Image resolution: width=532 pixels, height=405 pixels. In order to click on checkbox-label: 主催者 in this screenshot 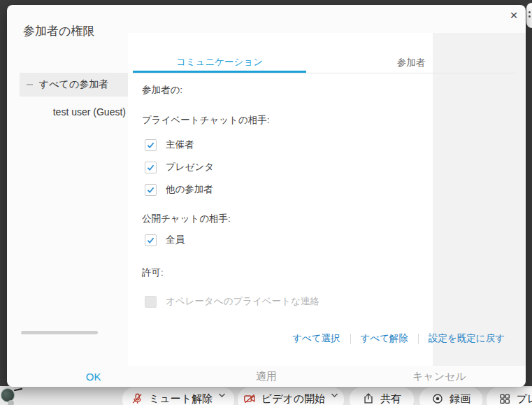, I will do `click(180, 145)`.